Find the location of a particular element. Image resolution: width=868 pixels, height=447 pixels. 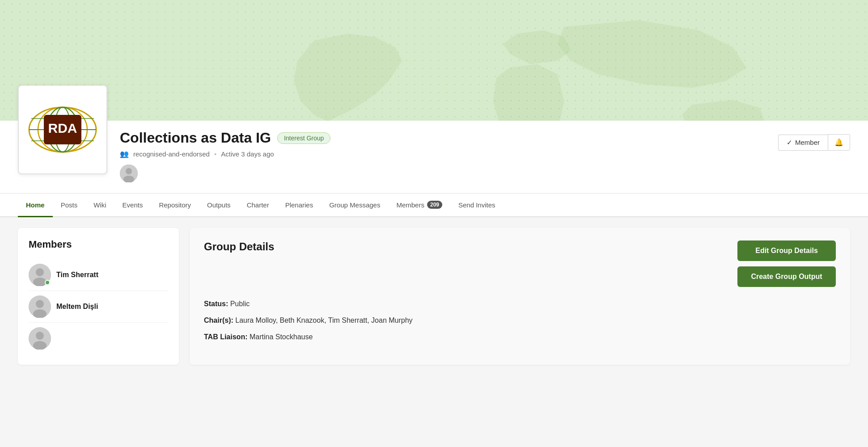

details-actions: Edit Group Details Create Group Output is located at coordinates (787, 264).